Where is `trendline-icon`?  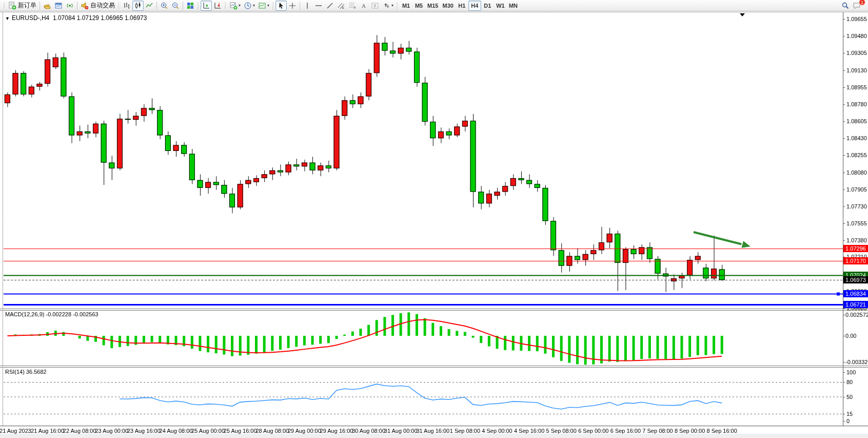 trendline-icon is located at coordinates (330, 6).